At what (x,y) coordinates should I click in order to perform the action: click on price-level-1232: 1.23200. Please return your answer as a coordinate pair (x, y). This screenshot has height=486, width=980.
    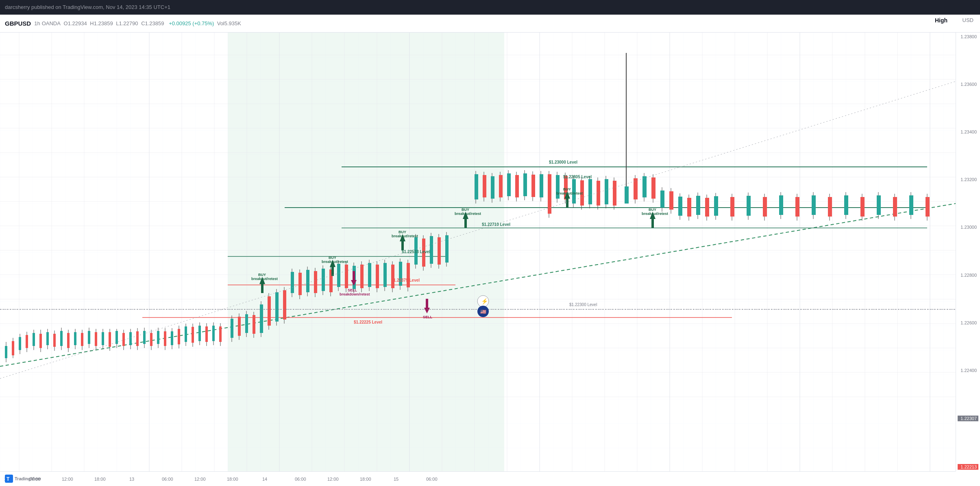
    Looking at the image, I should click on (968, 180).